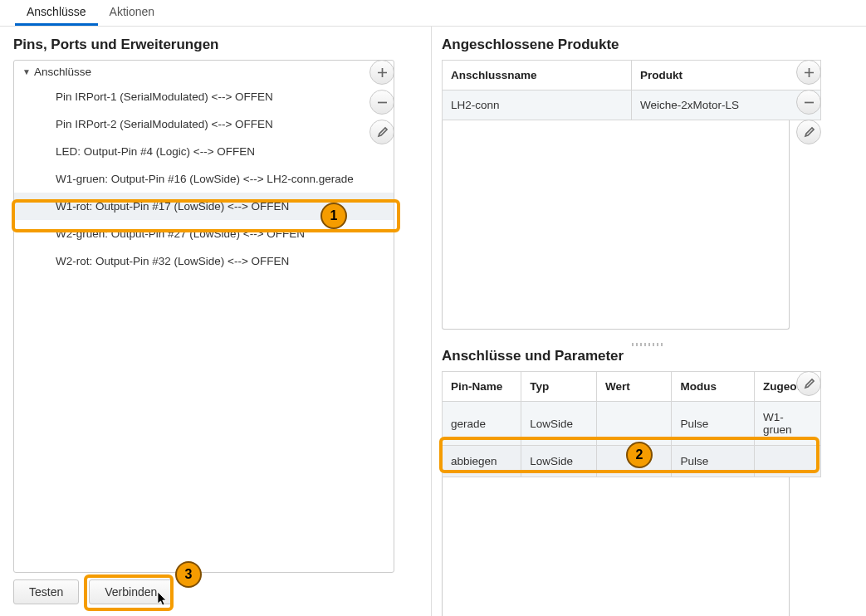  I want to click on products-heading: Angeschlossene Produkte, so click(648, 45).